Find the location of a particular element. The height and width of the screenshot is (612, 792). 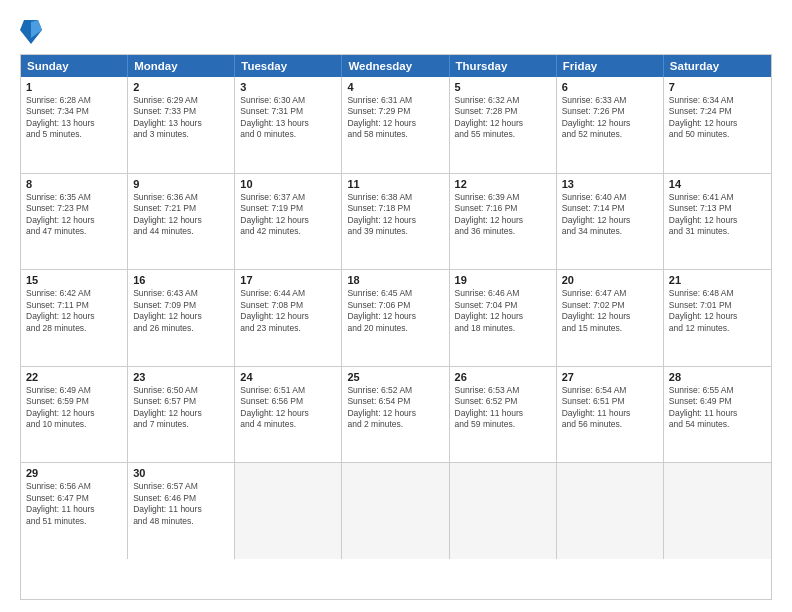

weekday-header-friday: Friday is located at coordinates (610, 66).